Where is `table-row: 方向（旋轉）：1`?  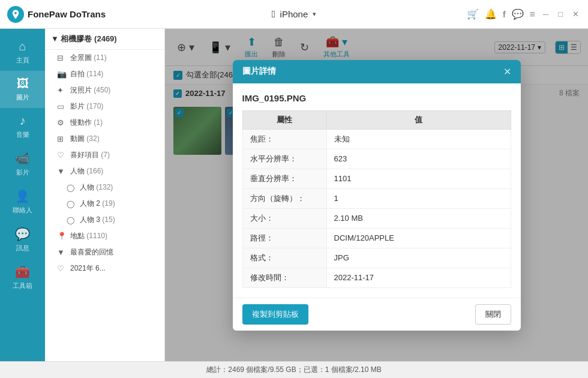 table-row: 方向（旋轉）：1 is located at coordinates (377, 198).